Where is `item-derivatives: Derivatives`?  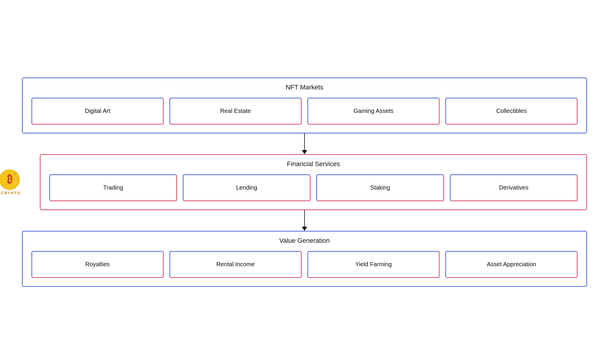
item-derivatives: Derivatives is located at coordinates (514, 188).